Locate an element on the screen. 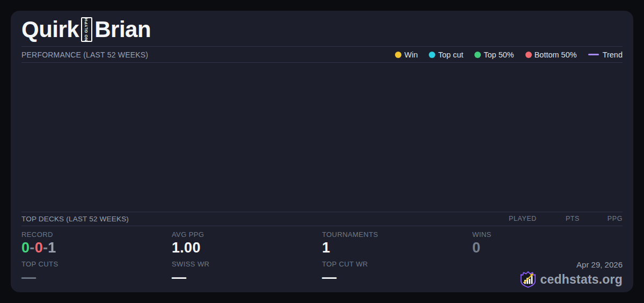  stat-tournaments-label: TOURNAMENTS is located at coordinates (397, 234).